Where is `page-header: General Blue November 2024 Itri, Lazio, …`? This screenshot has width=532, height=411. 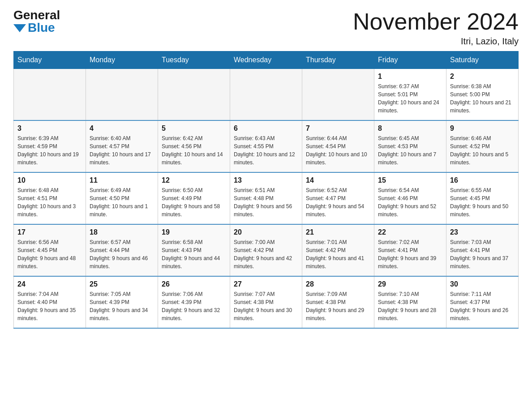 page-header: General Blue November 2024 Itri, Lazio, … is located at coordinates (266, 28).